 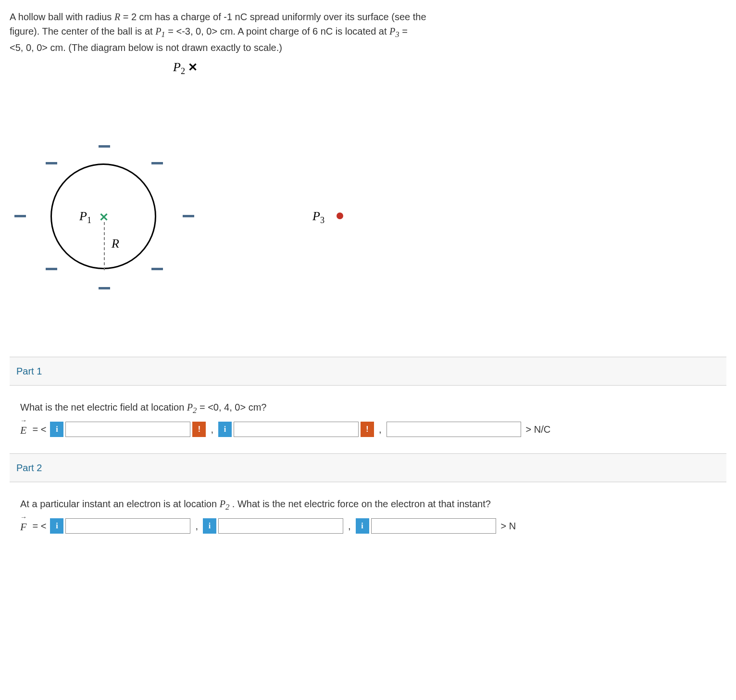 What do you see at coordinates (434, 526) in the screenshot?
I see `f-z-input` at bounding box center [434, 526].